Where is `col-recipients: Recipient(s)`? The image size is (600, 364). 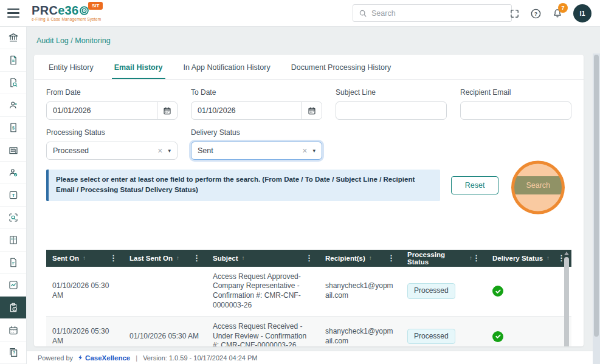
col-recipients: Recipient(s) is located at coordinates (345, 258).